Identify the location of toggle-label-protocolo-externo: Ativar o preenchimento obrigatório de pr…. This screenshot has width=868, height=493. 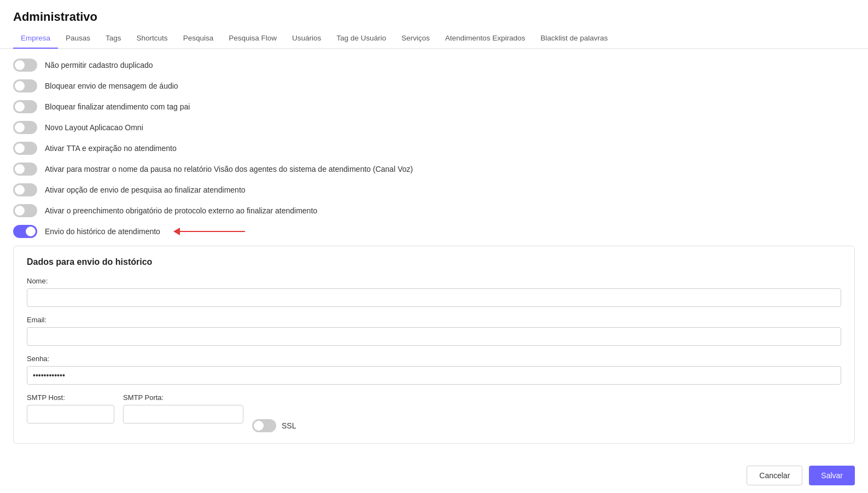
(181, 211).